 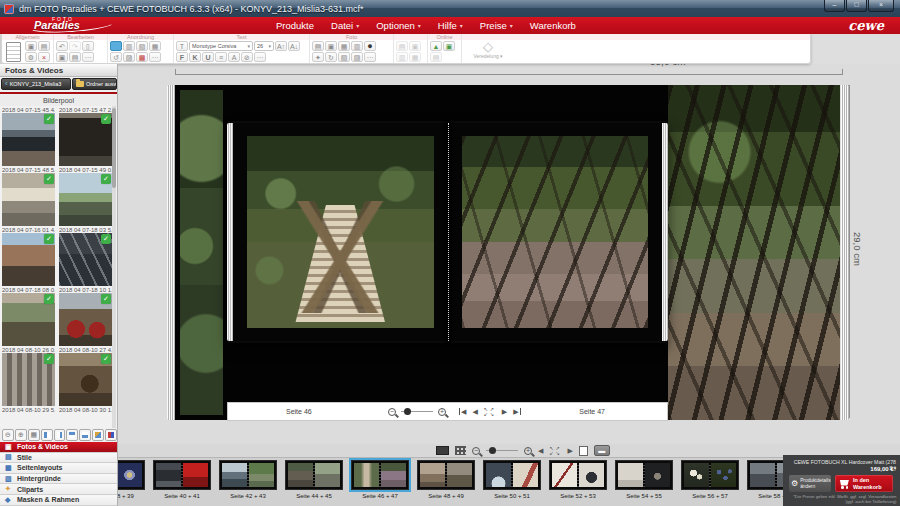 What do you see at coordinates (44, 46) in the screenshot?
I see `save-project-icon: ▤` at bounding box center [44, 46].